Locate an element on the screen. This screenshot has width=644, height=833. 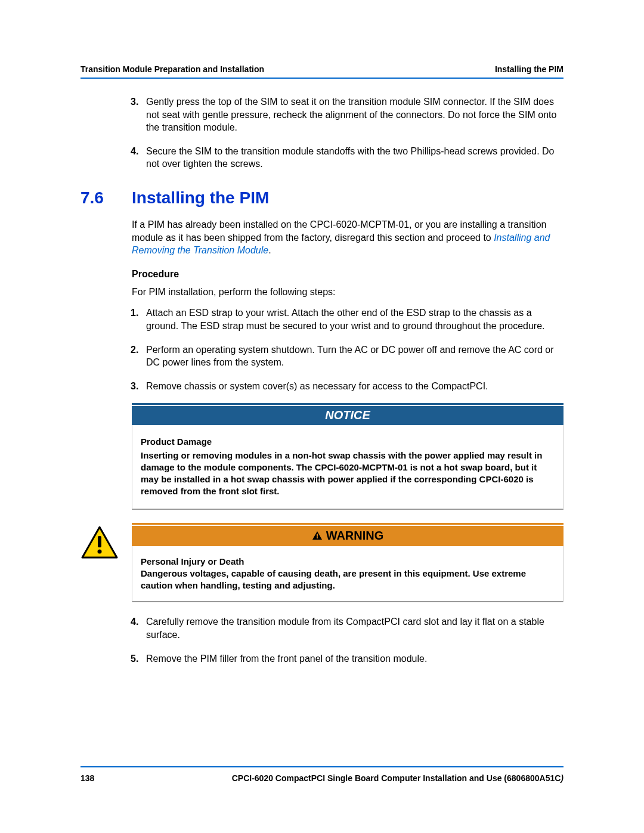
notice-text: Inserting or removing modules in a non-h… is located at coordinates (341, 473).